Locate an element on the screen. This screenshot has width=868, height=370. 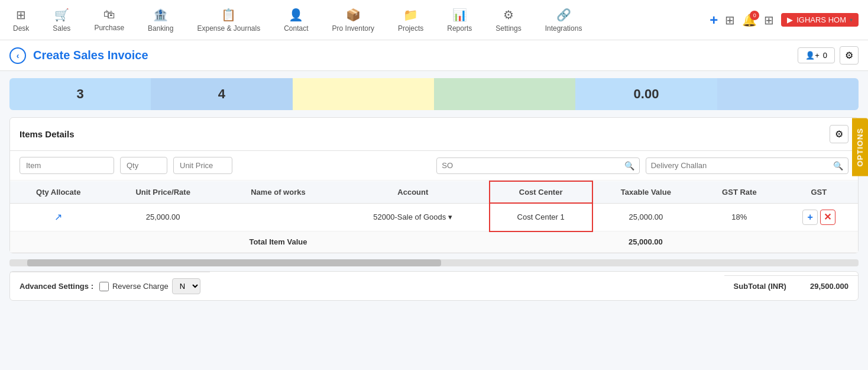
cell-unit-price-rate: 25,000.00 is located at coordinates (163, 217).